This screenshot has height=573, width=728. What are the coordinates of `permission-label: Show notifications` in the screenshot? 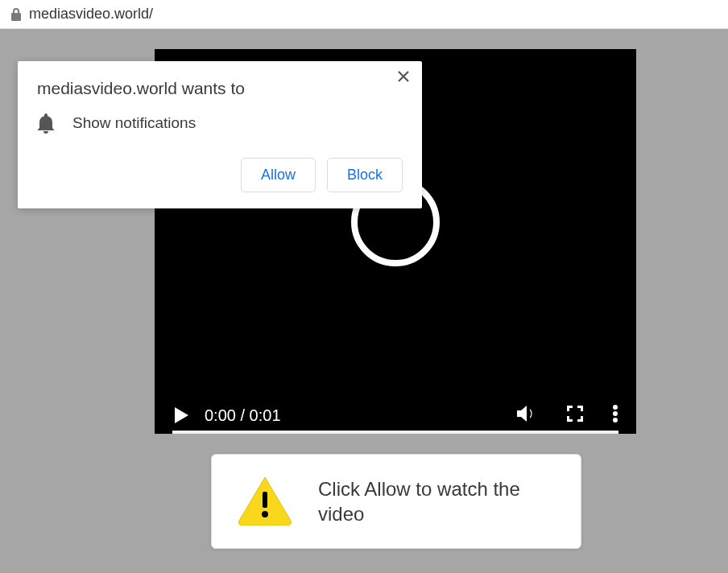 It's located at (134, 123).